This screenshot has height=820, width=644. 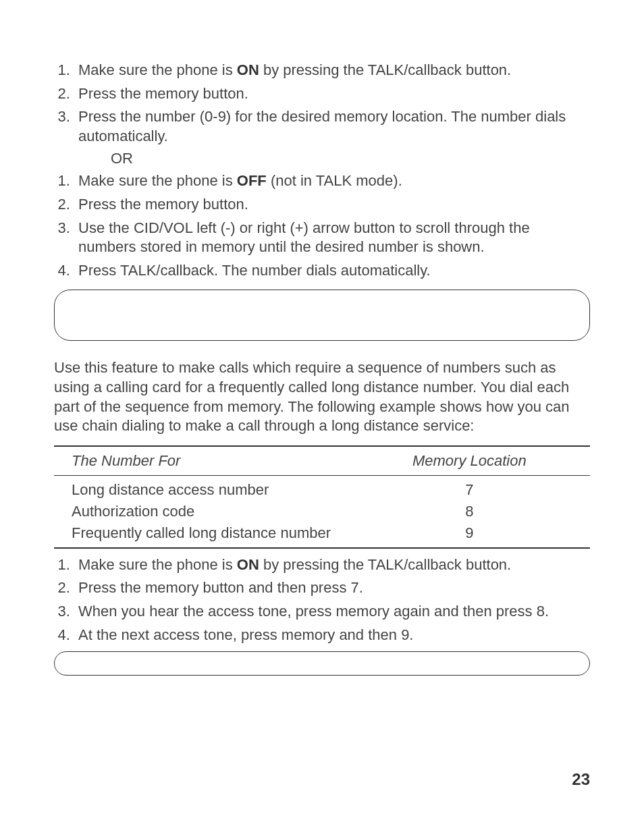 What do you see at coordinates (201, 461) in the screenshot?
I see `table-header: The Number For` at bounding box center [201, 461].